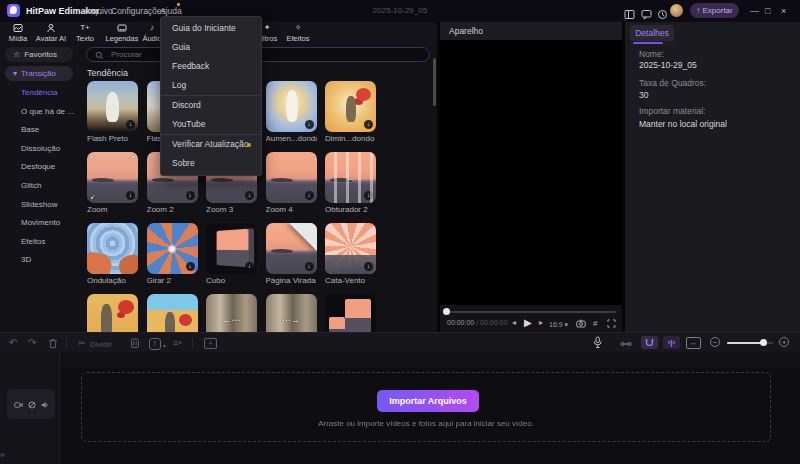  What do you see at coordinates (112, 184) in the screenshot?
I see `transition-thumbnail: ↖ ↗ ↙ ↓ Zoom` at bounding box center [112, 184].